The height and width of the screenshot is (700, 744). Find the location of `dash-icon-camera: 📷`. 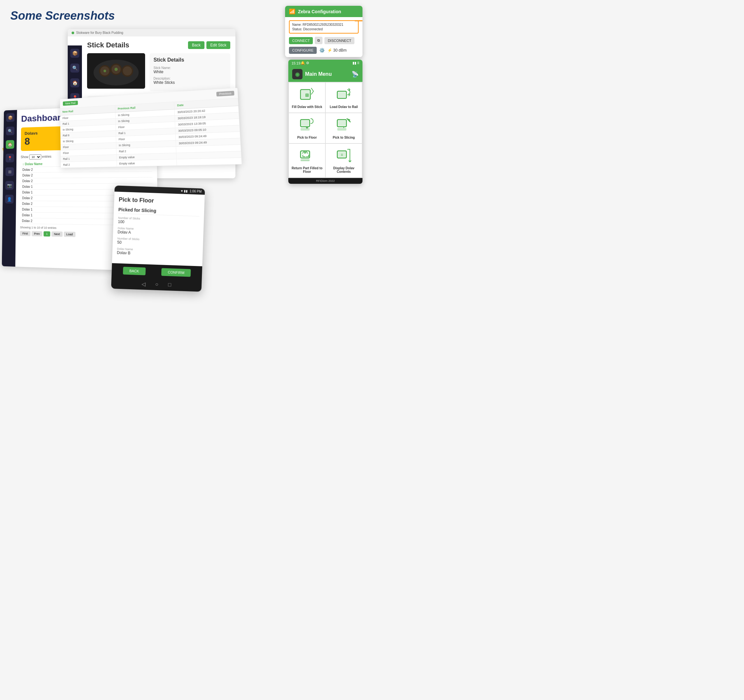

dash-icon-camera: 📷 is located at coordinates (10, 185).